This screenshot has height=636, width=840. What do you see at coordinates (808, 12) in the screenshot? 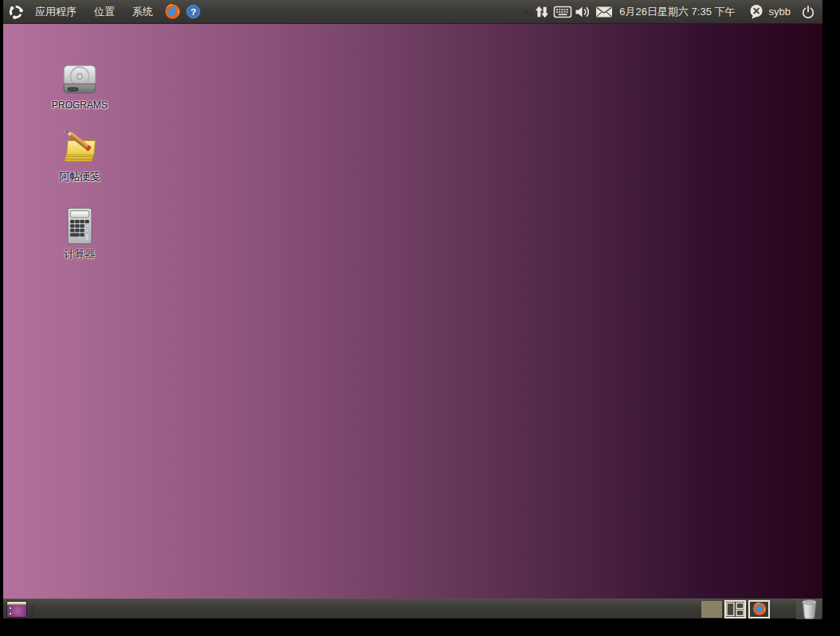
I see `session-menu-button` at bounding box center [808, 12].